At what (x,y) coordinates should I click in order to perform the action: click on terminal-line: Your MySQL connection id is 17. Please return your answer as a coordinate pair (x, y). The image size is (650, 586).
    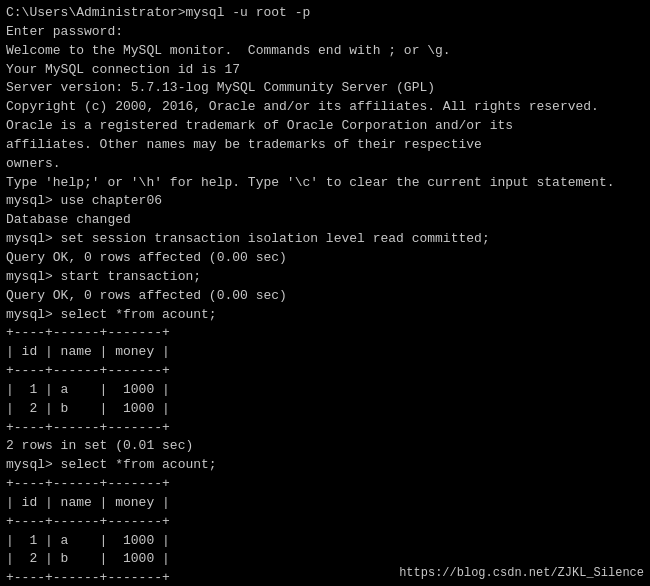
    Looking at the image, I should click on (325, 70).